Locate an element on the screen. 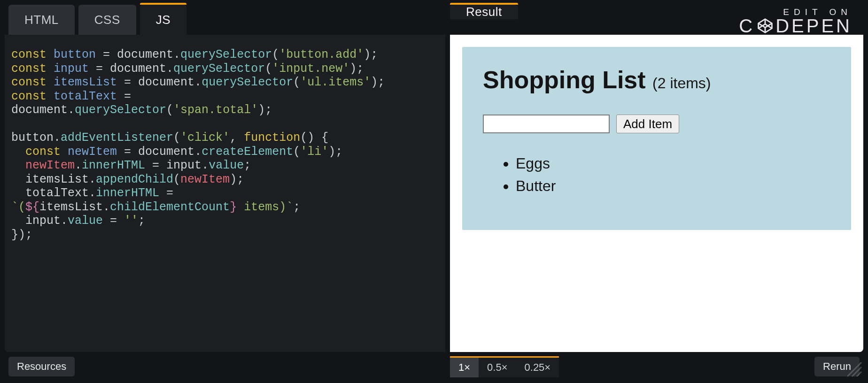 This screenshot has width=868, height=383. resize-handle-icon is located at coordinates (853, 368).